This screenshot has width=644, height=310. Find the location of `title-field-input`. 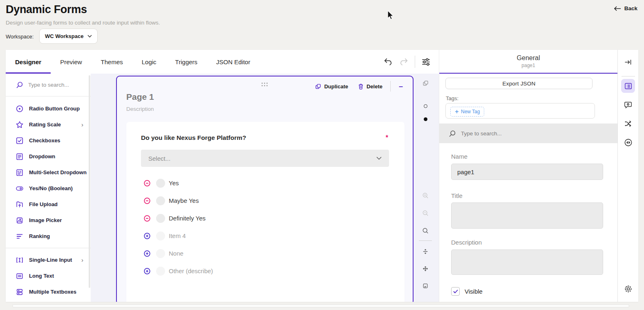

title-field-input is located at coordinates (527, 216).